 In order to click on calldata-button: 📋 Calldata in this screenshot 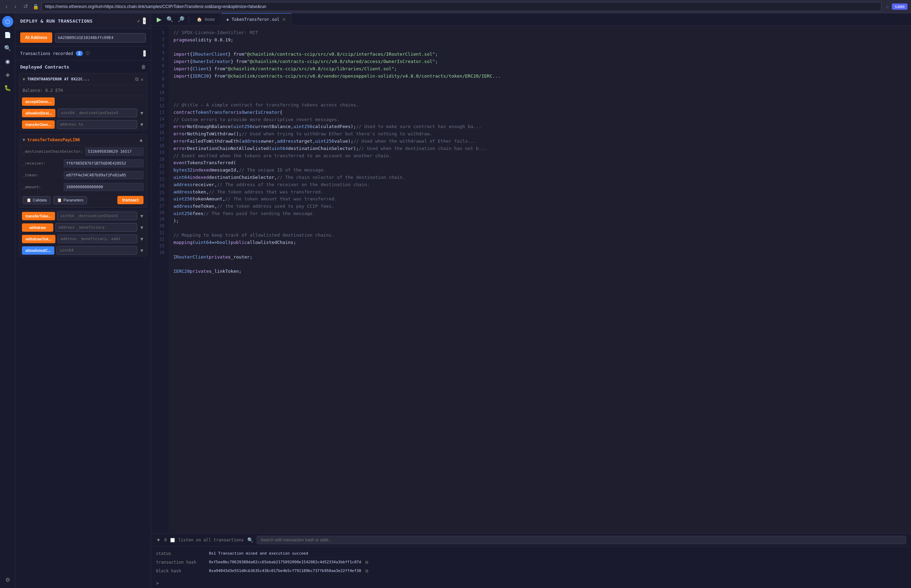, I will do `click(37, 200)`.